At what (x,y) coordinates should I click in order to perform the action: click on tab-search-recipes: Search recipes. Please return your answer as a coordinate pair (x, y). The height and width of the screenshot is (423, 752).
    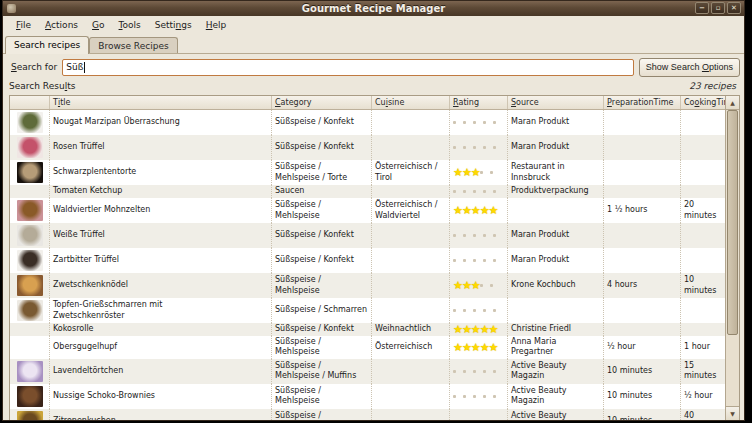
    Looking at the image, I should click on (47, 45).